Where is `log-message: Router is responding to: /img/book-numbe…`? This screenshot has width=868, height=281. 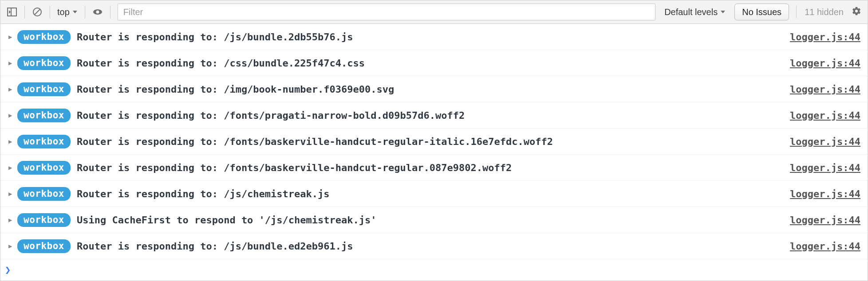 log-message: Router is responding to: /img/book-numbe… is located at coordinates (433, 90).